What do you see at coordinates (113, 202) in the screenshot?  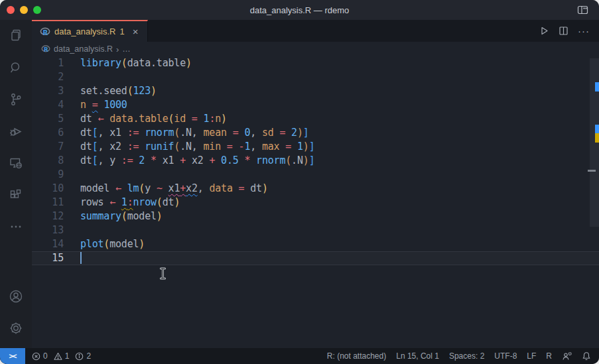 I see `code-token: ←` at bounding box center [113, 202].